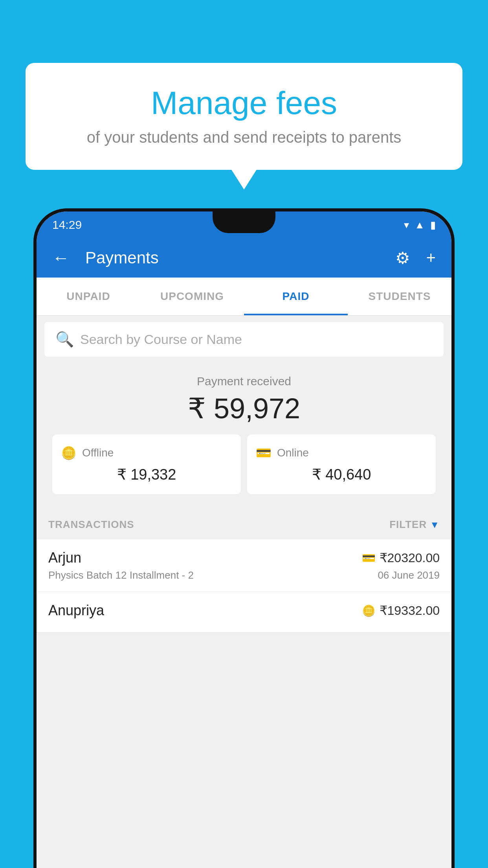 Image resolution: width=488 pixels, height=868 pixels. What do you see at coordinates (244, 566) in the screenshot?
I see `transaction-row: Arjun 💳 ₹20320.00 Physics Batch 12 Insta…` at bounding box center [244, 566].